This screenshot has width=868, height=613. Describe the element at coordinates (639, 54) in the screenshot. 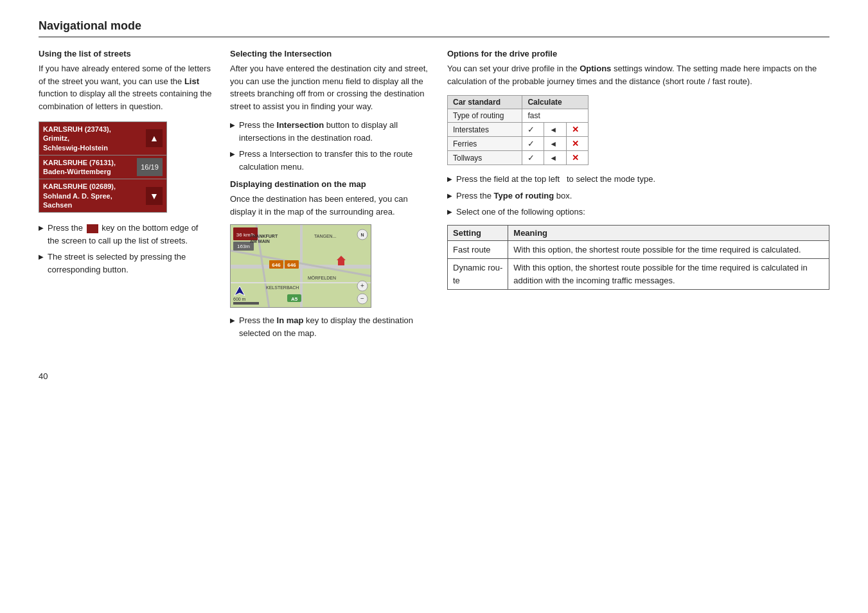

I see `right-heading1: Options for the drive profile` at that location.